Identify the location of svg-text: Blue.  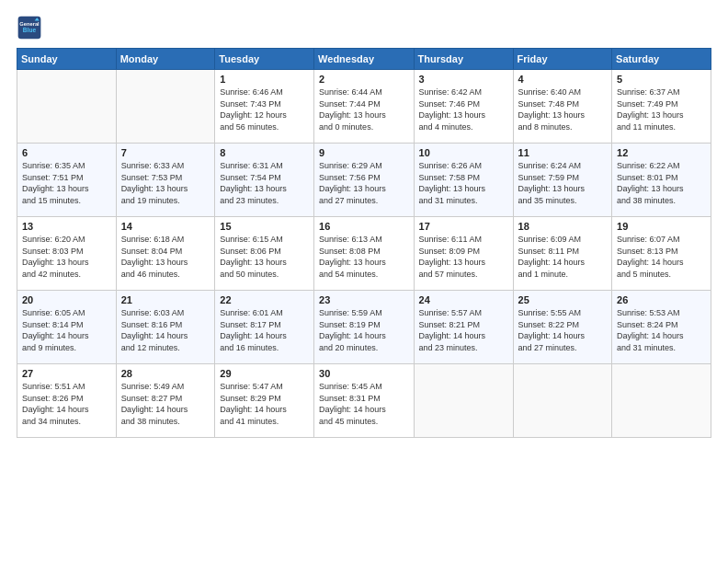
(29, 29).